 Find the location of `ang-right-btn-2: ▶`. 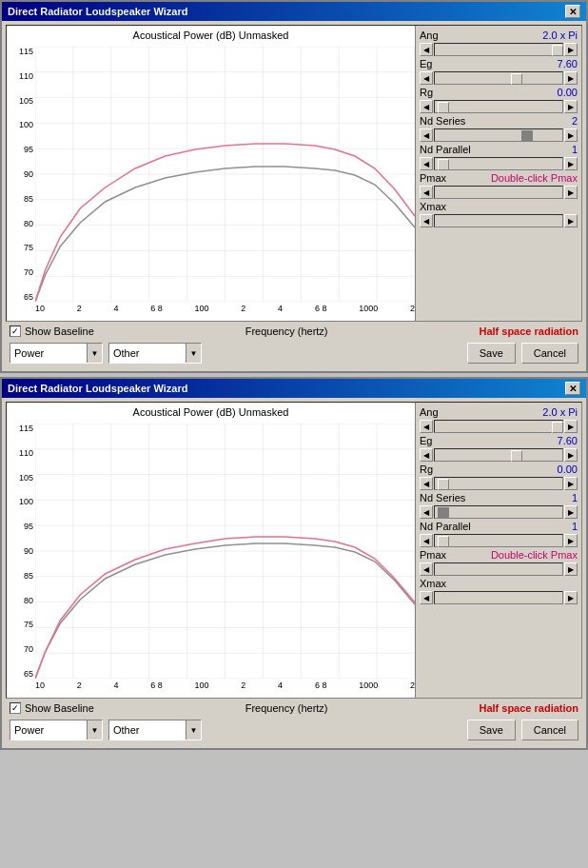

ang-right-btn-2: ▶ is located at coordinates (571, 426).